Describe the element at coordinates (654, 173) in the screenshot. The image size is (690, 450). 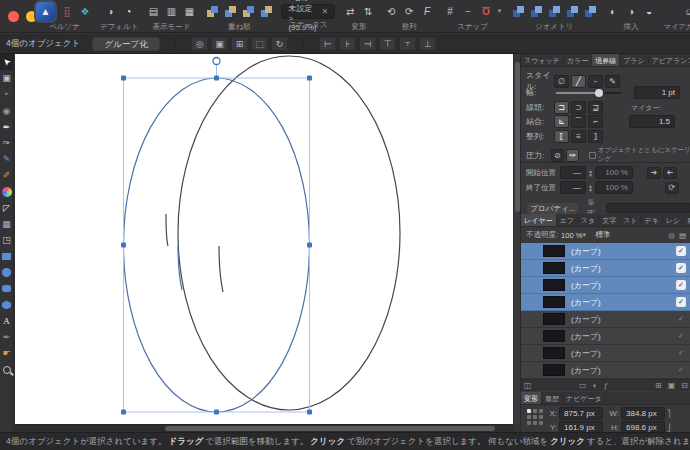
I see `swap-arrows-icon: ➜` at that location.